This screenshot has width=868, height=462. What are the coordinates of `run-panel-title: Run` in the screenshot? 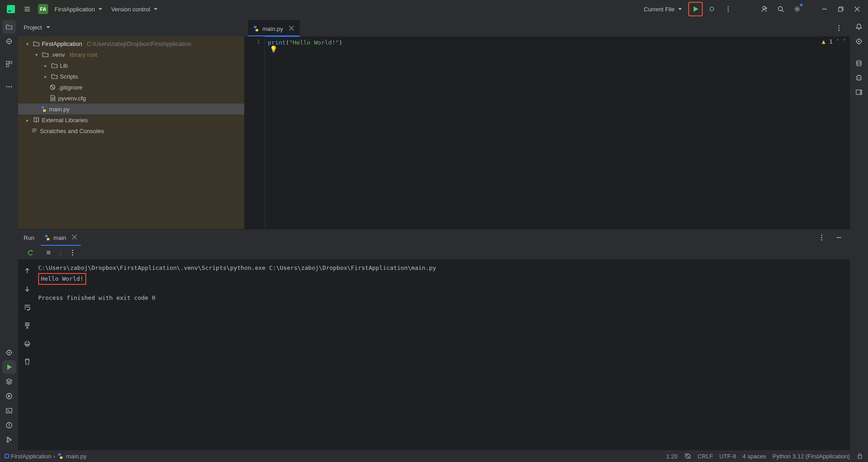 It's located at (29, 238).